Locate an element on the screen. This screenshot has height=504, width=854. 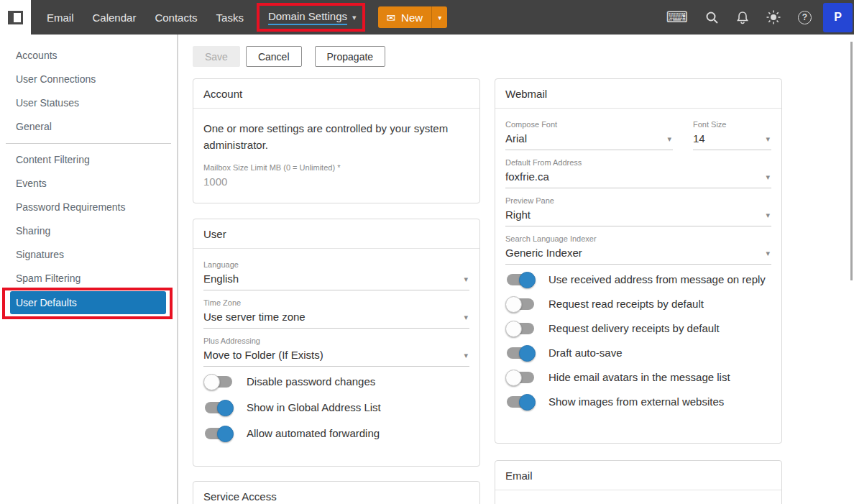
toggle-row-draft-auto-save: Draft auto-save is located at coordinates (639, 352).